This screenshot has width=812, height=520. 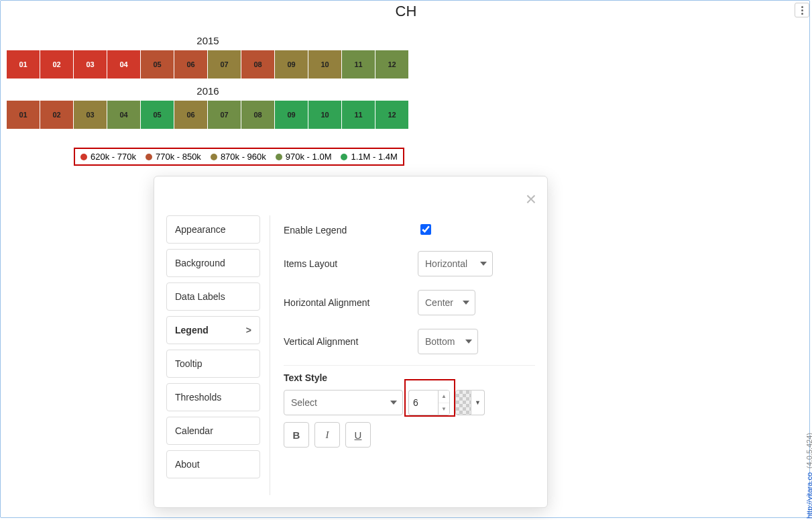 I want to click on enable-legend-checkbox, so click(x=426, y=229).